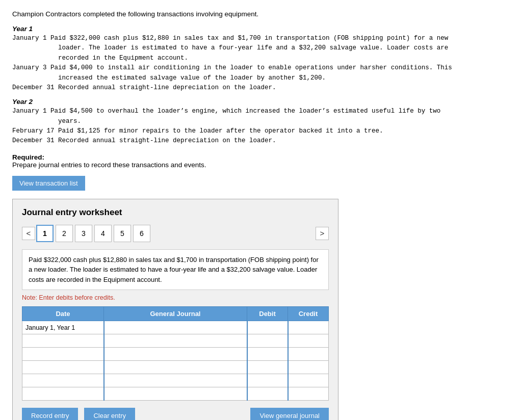 This screenshot has width=522, height=420. What do you see at coordinates (309, 393) in the screenshot?
I see `row6-credit-input` at bounding box center [309, 393].